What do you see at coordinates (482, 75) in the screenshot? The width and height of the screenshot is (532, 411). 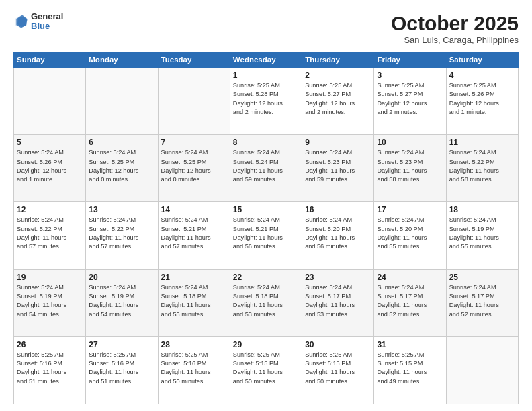 I see `day-number: 4` at bounding box center [482, 75].